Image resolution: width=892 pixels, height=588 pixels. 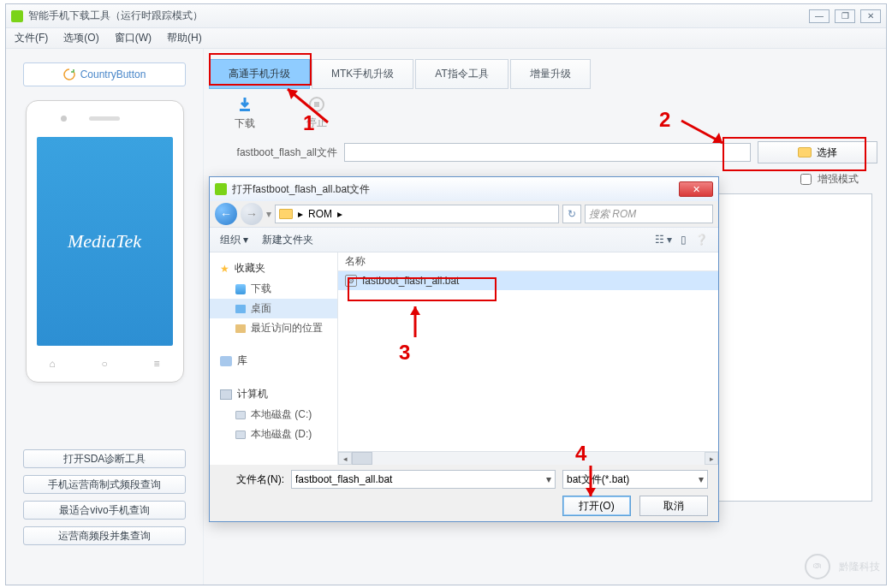 What do you see at coordinates (261, 308) in the screenshot?
I see `tree-desktop: 桌面` at bounding box center [261, 308].